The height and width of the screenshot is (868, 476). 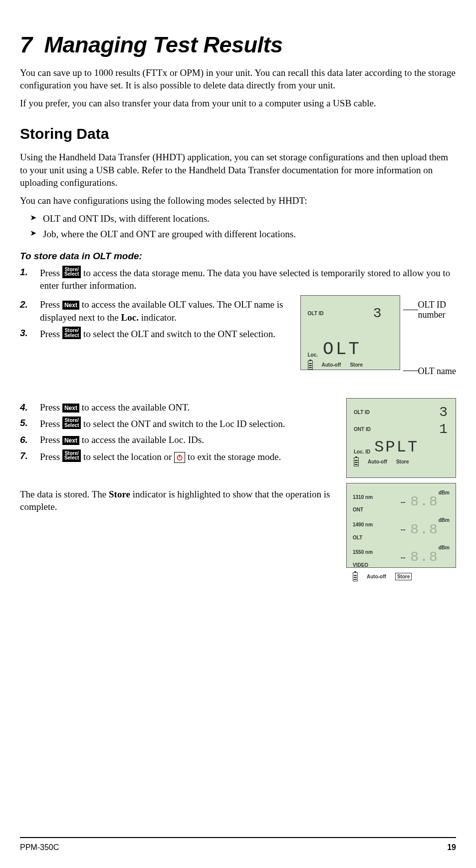 I want to click on step-4-7-block: 4. Press Next to access the available ON…, so click(x=238, y=438).